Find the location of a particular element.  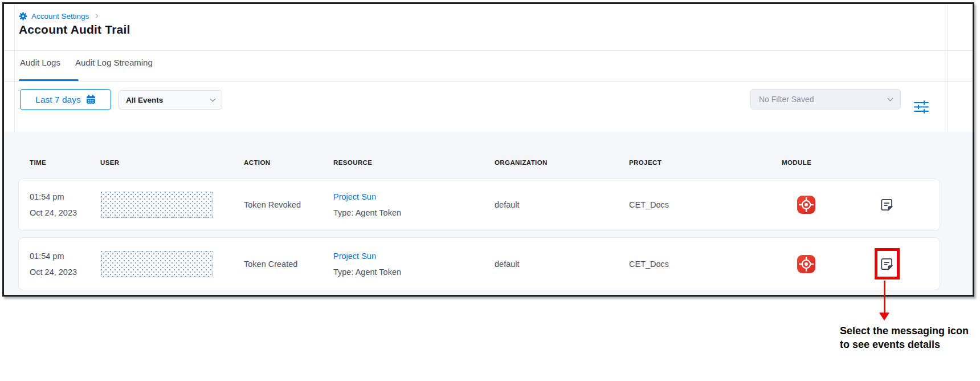

column-header-resource: RESOURCE is located at coordinates (353, 163).